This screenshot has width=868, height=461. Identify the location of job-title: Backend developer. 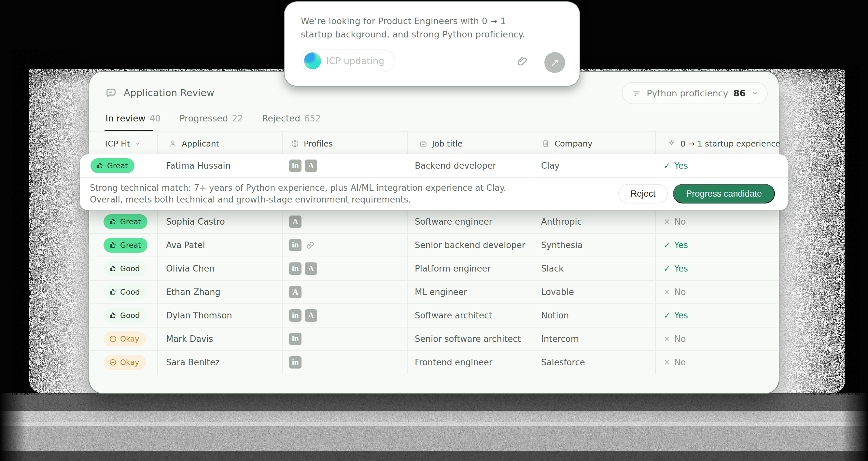
(469, 166).